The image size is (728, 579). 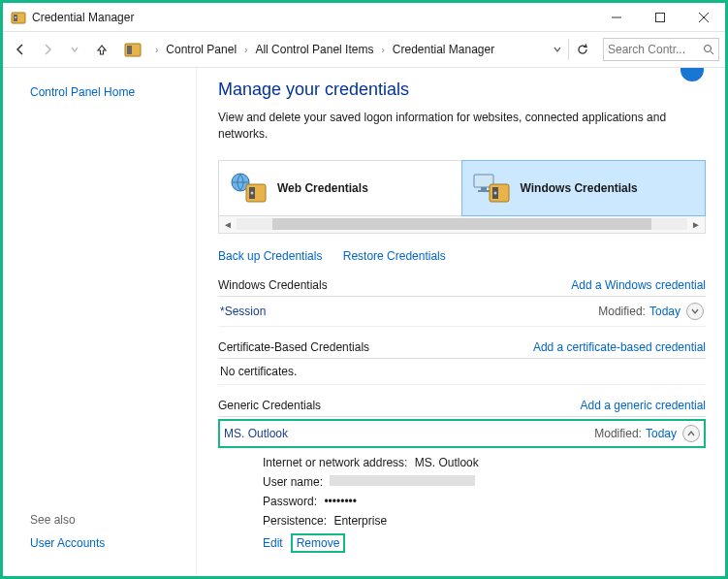 What do you see at coordinates (364, 17) in the screenshot?
I see `title-bar: Credential Manager` at bounding box center [364, 17].